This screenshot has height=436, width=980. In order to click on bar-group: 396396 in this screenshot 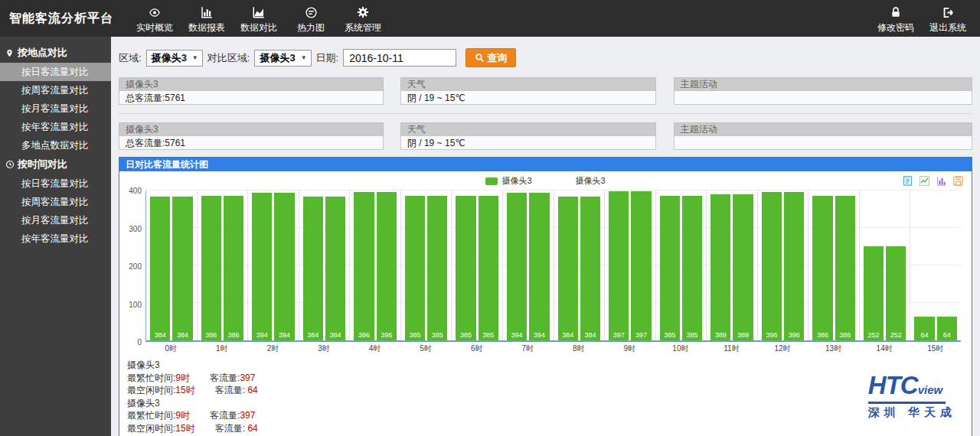, I will do `click(375, 265)`.